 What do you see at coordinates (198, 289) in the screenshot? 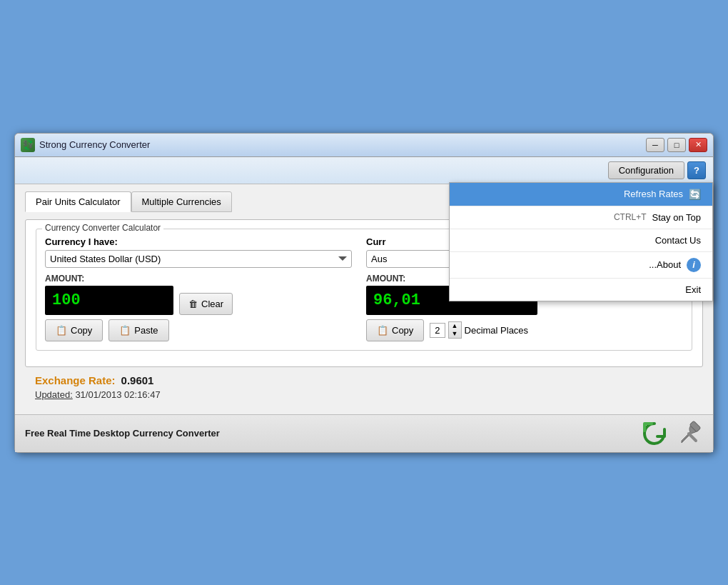
I see `left-column: Currency I have: United States Dollar (U…` at bounding box center [198, 289].